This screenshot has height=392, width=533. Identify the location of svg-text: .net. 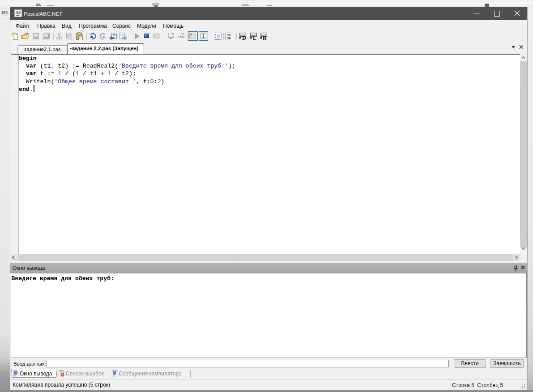
(17, 15).